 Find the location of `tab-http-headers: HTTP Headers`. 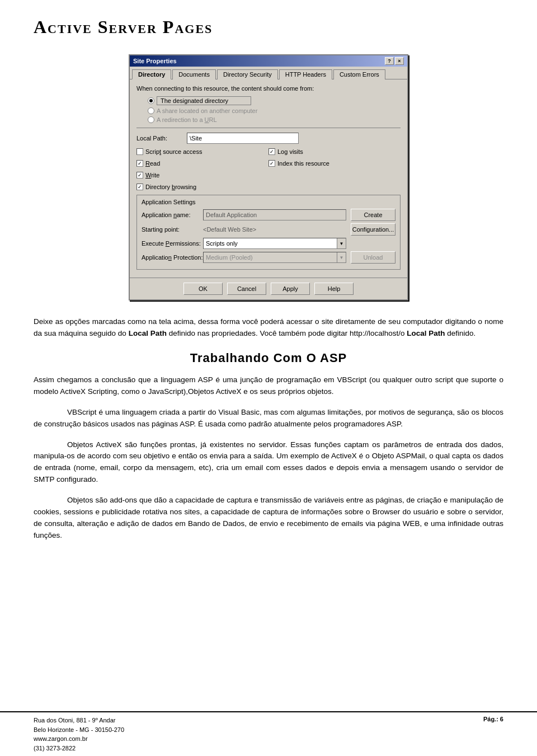

tab-http-headers: HTTP Headers is located at coordinates (305, 74).